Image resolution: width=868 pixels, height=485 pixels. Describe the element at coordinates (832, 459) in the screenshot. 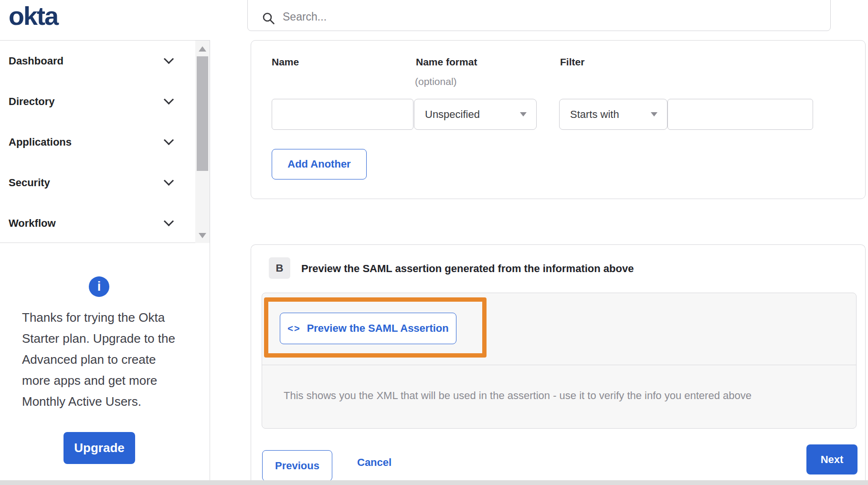

I see `next-button: Next` at that location.